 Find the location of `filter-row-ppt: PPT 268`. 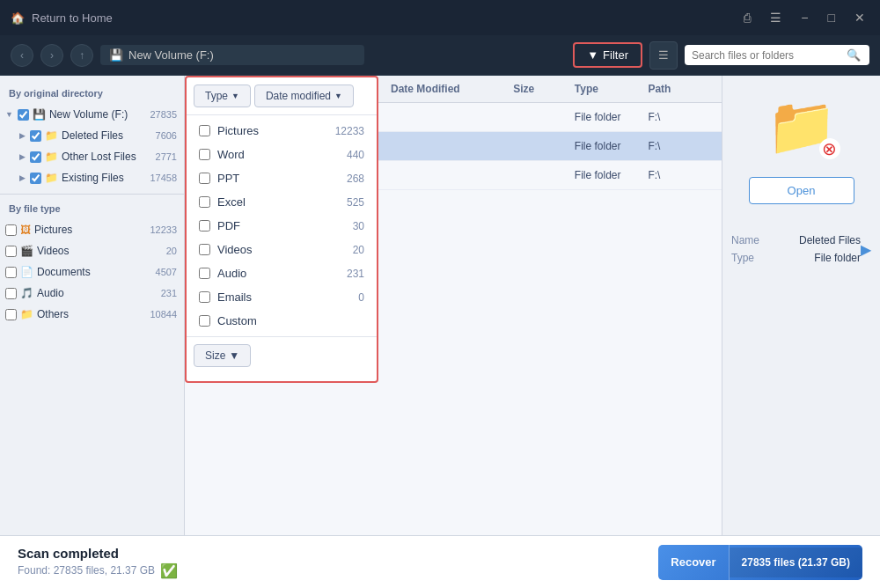

filter-row-ppt: PPT 268 is located at coordinates (282, 178).